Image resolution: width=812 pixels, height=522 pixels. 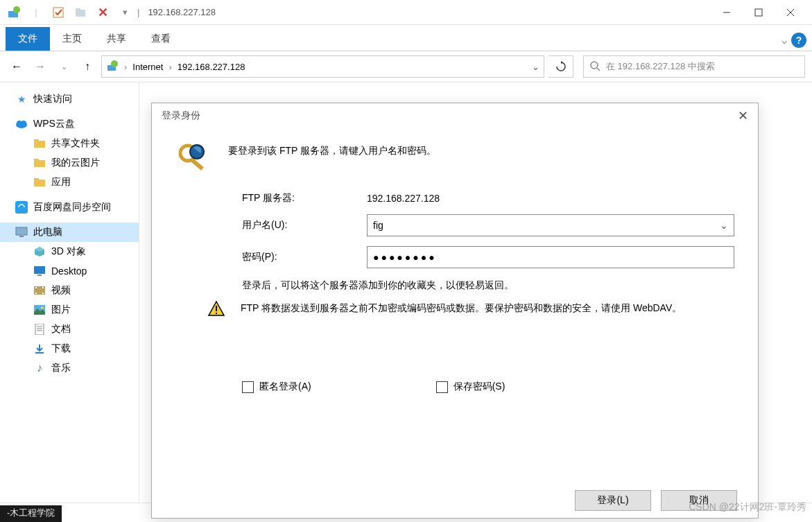 What do you see at coordinates (69, 99) in the screenshot?
I see `sidebar-quick-access: ★ 快速访问` at bounding box center [69, 99].